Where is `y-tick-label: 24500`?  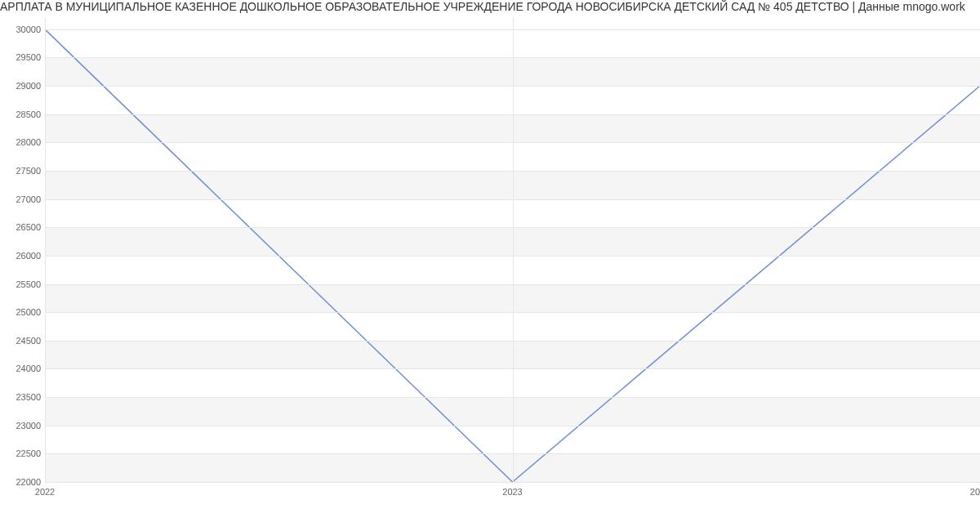 y-tick-label: 24500 is located at coordinates (23, 341).